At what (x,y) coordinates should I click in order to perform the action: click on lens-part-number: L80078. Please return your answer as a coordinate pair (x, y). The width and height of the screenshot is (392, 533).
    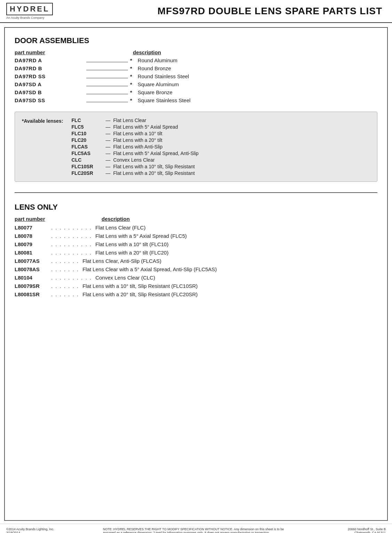
    Looking at the image, I should click on (33, 236).